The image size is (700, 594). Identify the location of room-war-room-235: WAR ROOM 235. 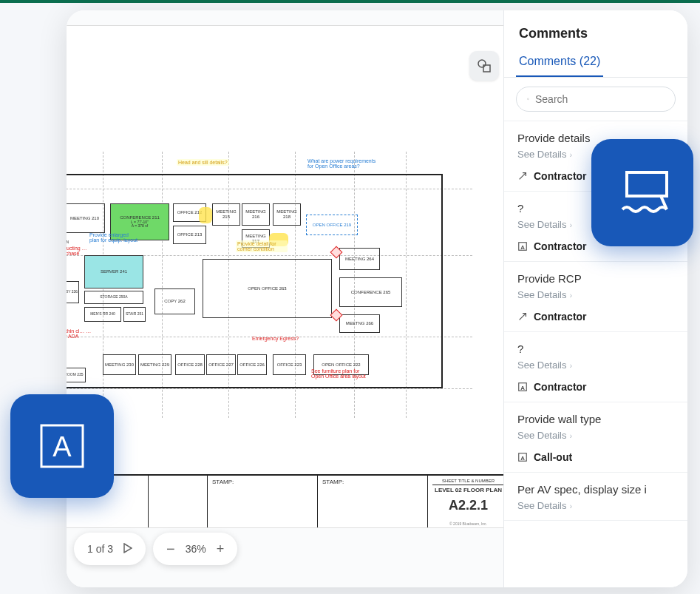
(76, 375).